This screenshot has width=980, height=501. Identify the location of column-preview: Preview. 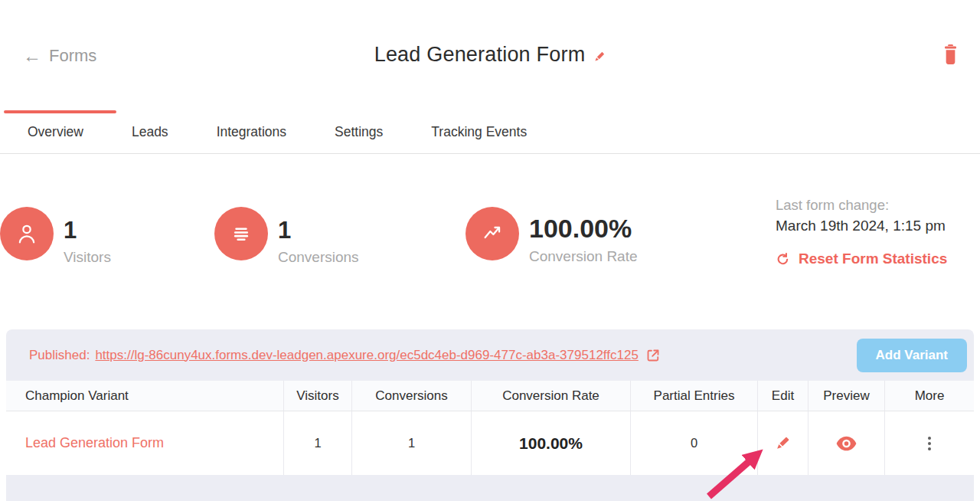
(847, 395).